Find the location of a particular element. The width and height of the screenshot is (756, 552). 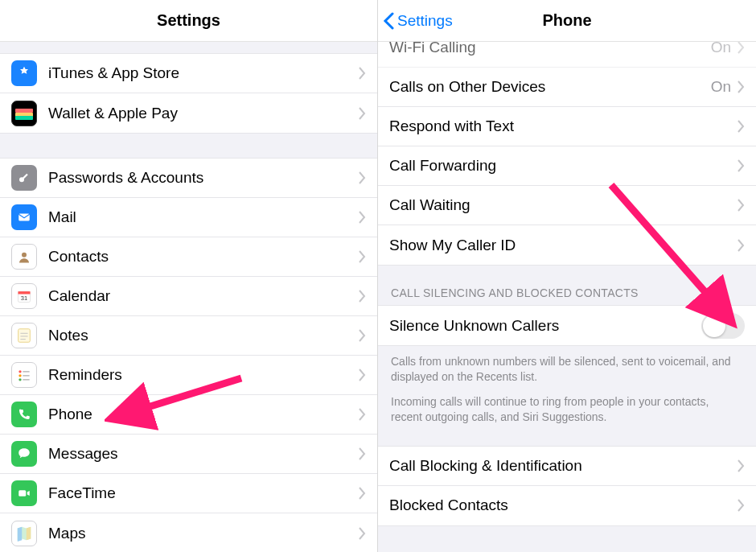

calendar-icon: 31 is located at coordinates (24, 296).